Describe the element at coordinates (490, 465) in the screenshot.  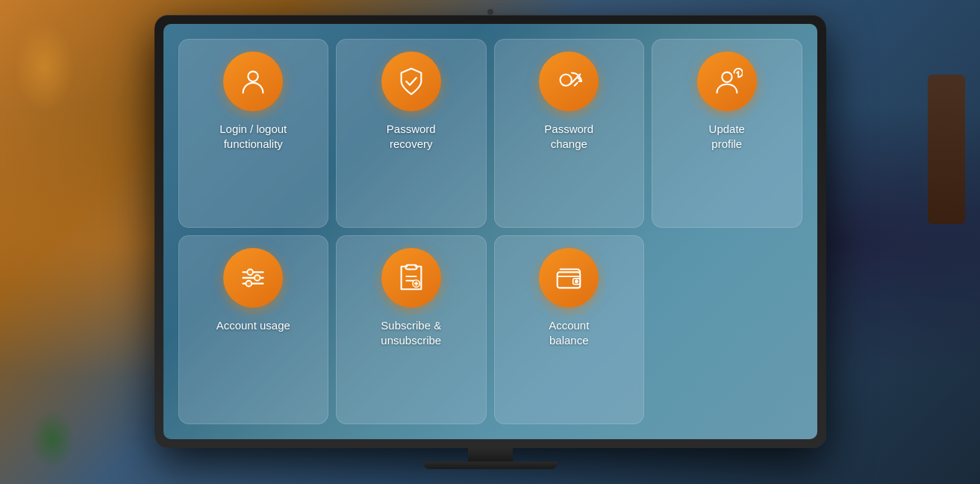
I see `stand-base` at that location.